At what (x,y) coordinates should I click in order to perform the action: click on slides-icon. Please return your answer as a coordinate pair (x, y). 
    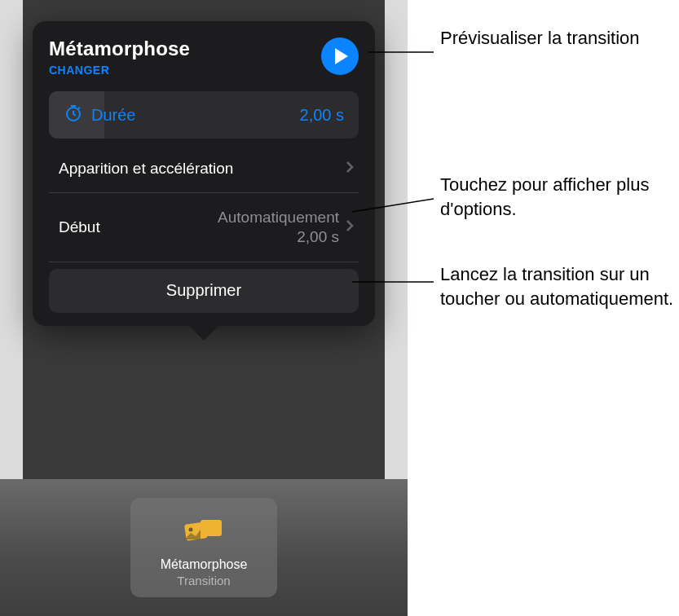
    Looking at the image, I should click on (204, 533).